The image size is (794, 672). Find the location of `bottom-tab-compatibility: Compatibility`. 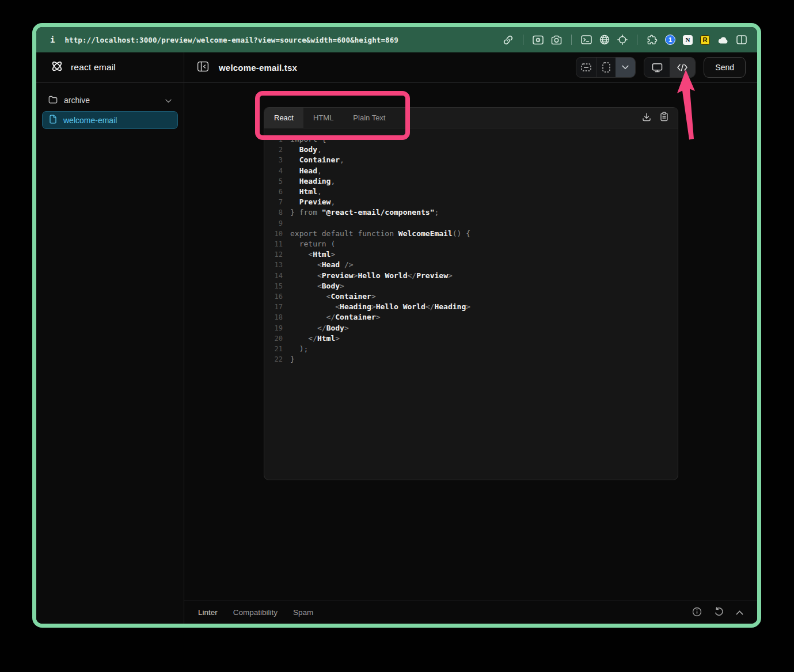

bottom-tab-compatibility: Compatibility is located at coordinates (256, 613).